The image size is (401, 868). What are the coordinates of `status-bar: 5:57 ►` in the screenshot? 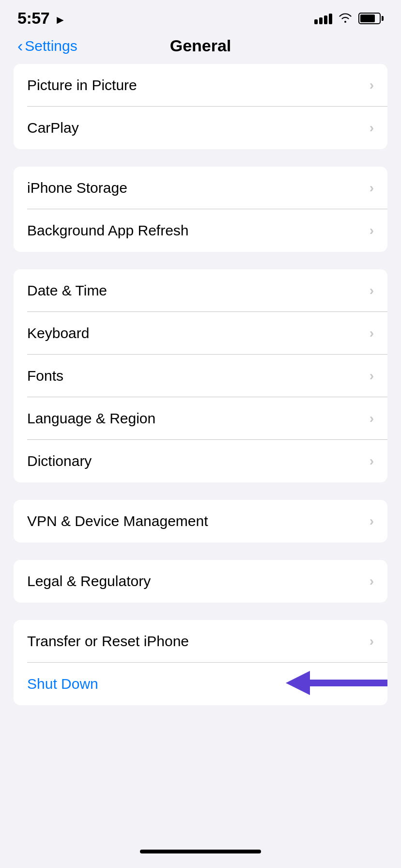 It's located at (200, 16).